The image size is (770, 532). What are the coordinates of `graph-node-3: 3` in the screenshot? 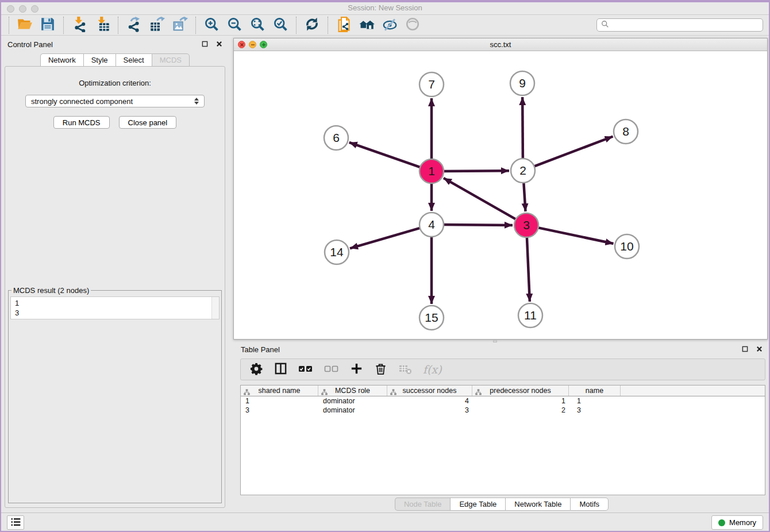 It's located at (526, 225).